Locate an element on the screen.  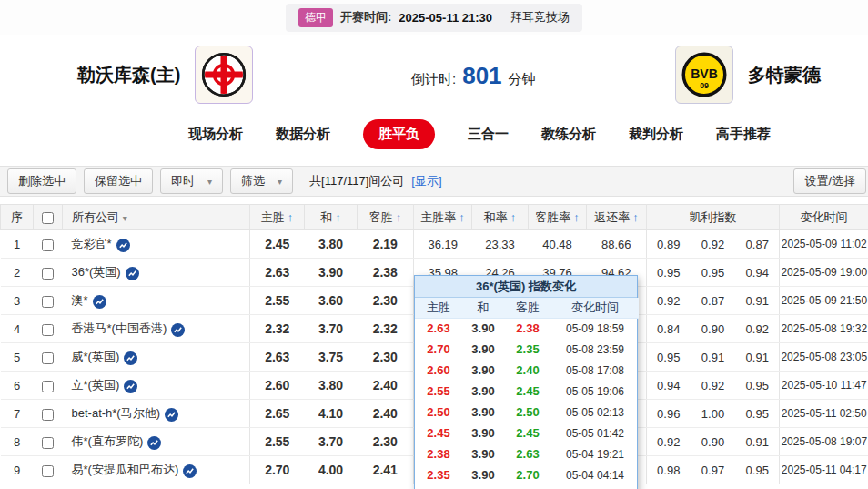
home-rate: 36.19 is located at coordinates (443, 244).